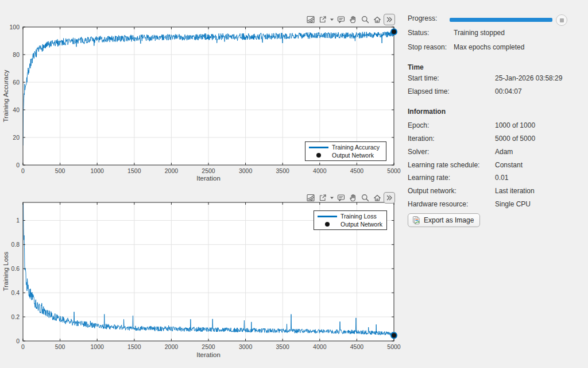 This screenshot has width=588, height=368. I want to click on accuracy-axes-toolbar, so click(350, 20).